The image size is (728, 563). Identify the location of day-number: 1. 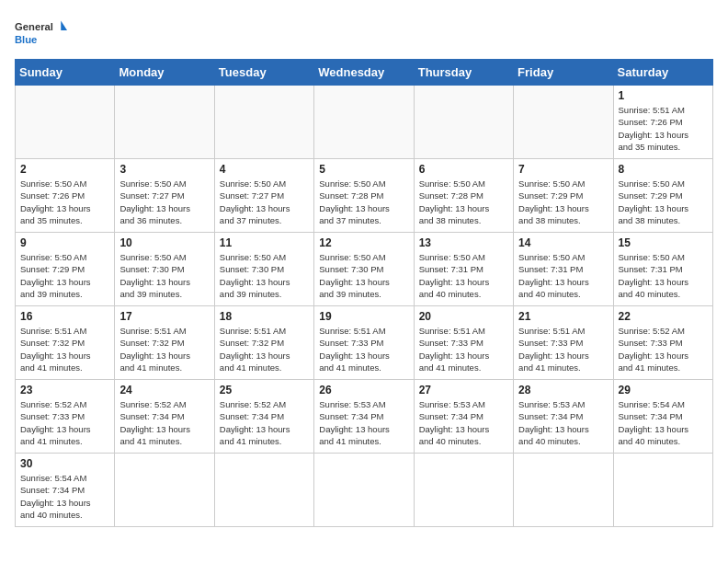
(664, 96).